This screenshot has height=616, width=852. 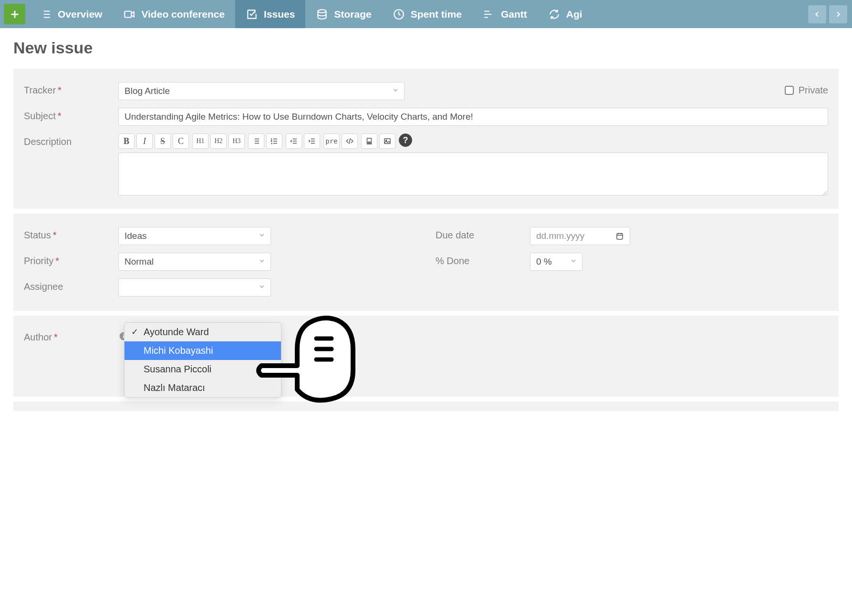 I want to click on priority-value: Normal, so click(x=139, y=261).